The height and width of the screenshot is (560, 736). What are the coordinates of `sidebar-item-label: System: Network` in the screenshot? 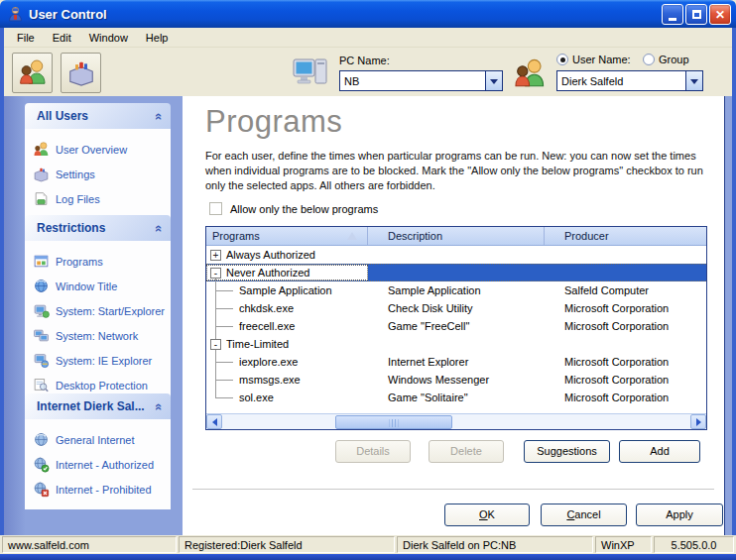 It's located at (97, 336).